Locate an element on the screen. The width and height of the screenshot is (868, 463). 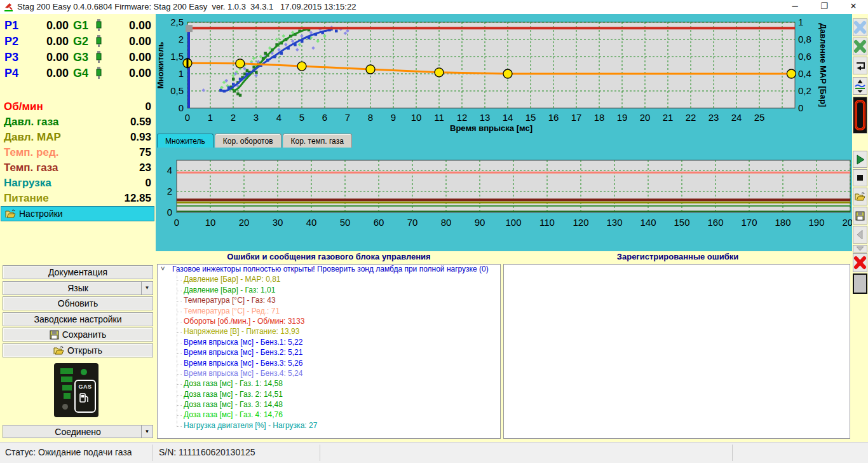
error-detail-row: Напряжение [В] - Питание: 13,93 is located at coordinates (329, 332).